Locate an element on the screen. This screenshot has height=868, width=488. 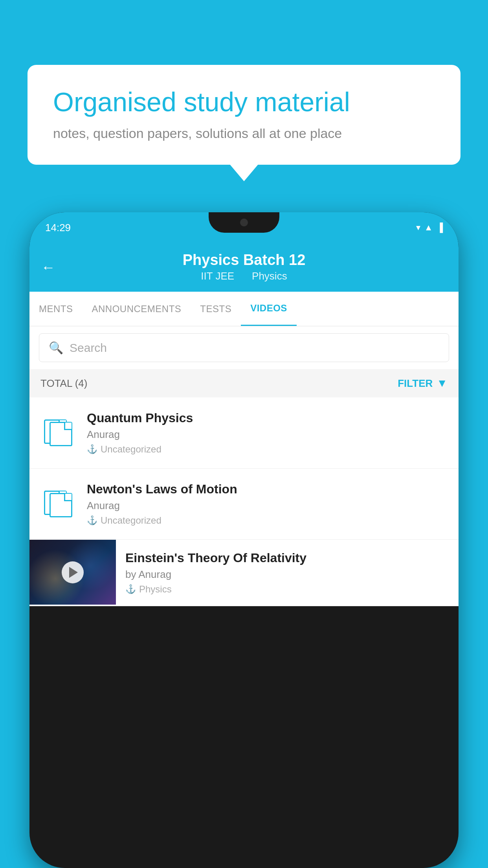
bubble-title: Organised study material is located at coordinates (244, 102).